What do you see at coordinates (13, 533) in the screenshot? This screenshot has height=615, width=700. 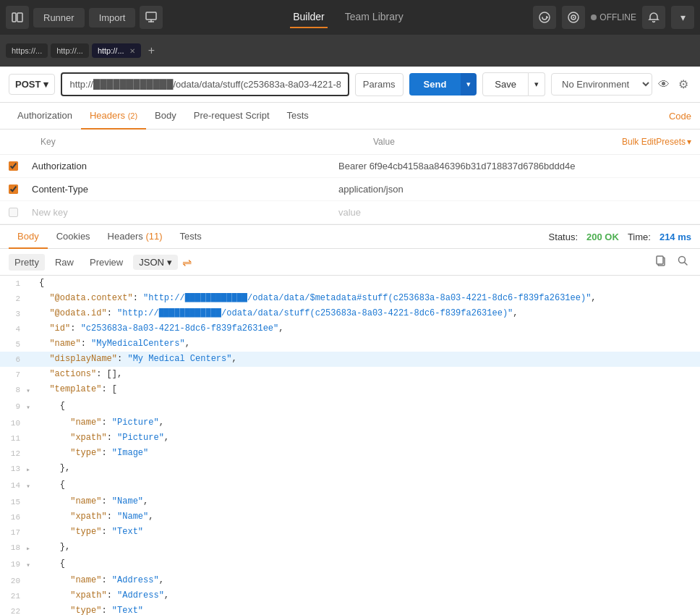 I see `line-number: 17` at bounding box center [13, 533].